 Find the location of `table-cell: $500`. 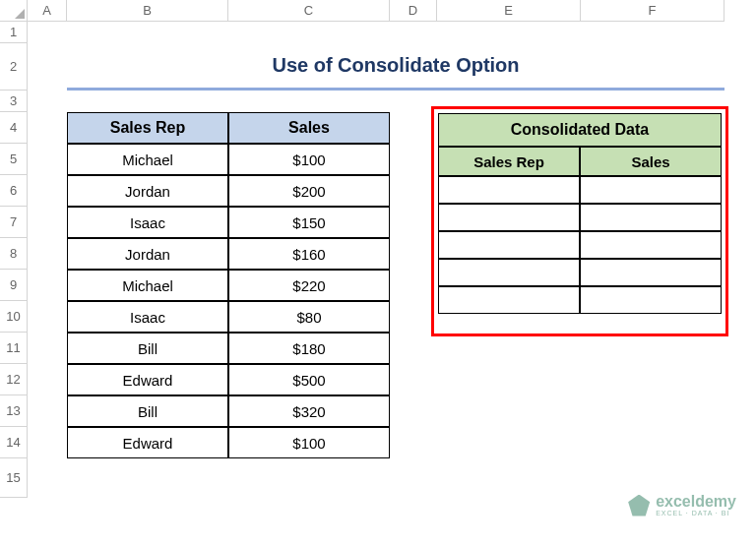

table-cell: $500 is located at coordinates (309, 380).